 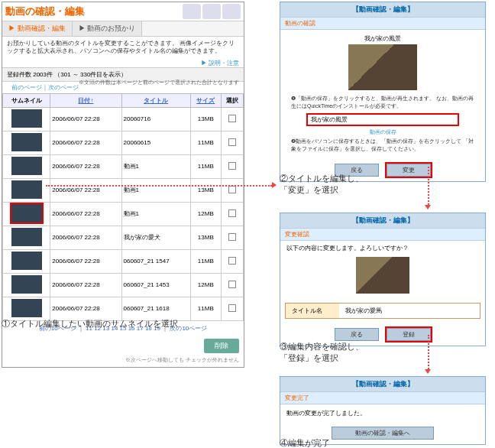 What do you see at coordinates (383, 411) in the screenshot?
I see `panel-done: 【動画確認・編集】 変更完了 動画の変更が完了しました。 動画の確認・編集へ` at bounding box center [383, 411].